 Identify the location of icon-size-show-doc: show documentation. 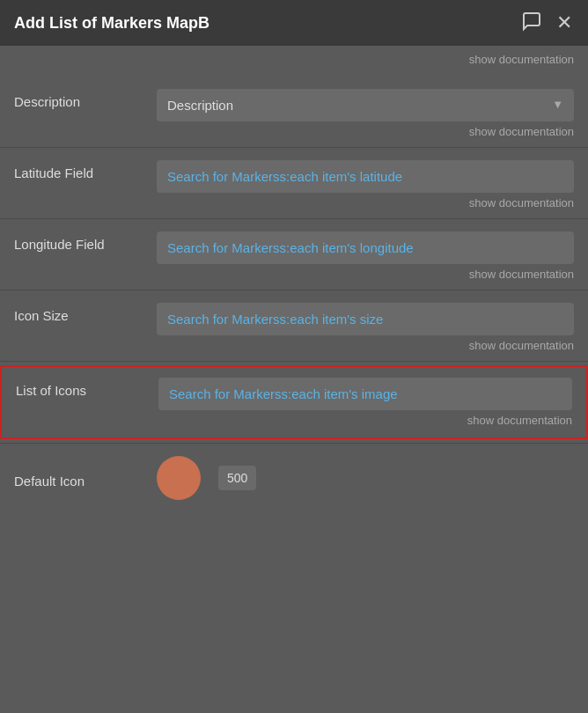
(294, 349).